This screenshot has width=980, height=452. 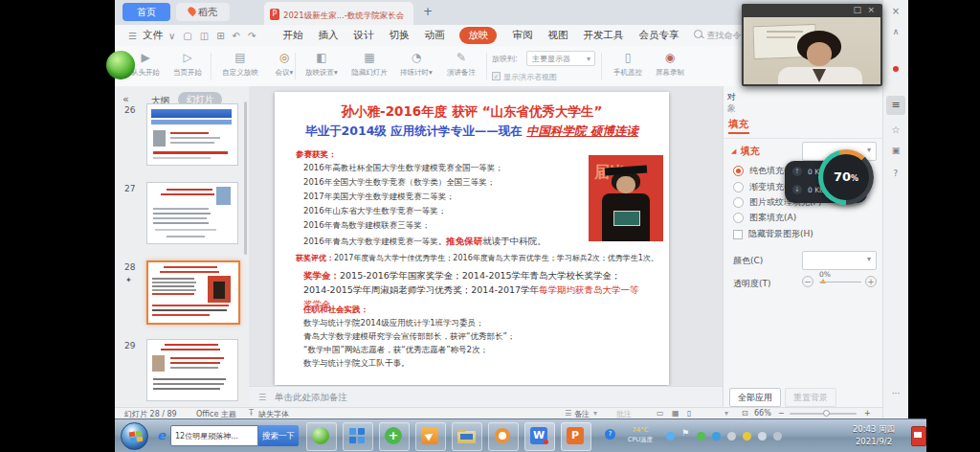 What do you see at coordinates (252, 36) in the screenshot?
I see `redo-icon: ↷` at bounding box center [252, 36].